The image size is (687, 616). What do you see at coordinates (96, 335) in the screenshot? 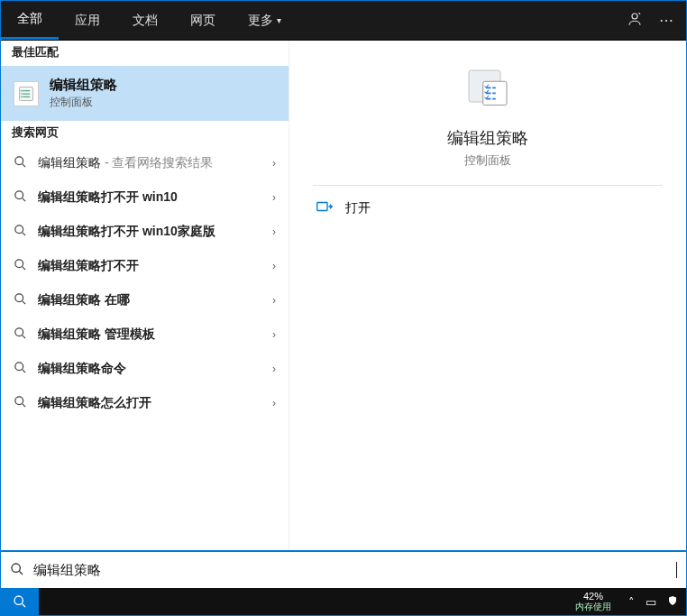
I see `result-text: 编辑组策略 管理模板` at bounding box center [96, 335].